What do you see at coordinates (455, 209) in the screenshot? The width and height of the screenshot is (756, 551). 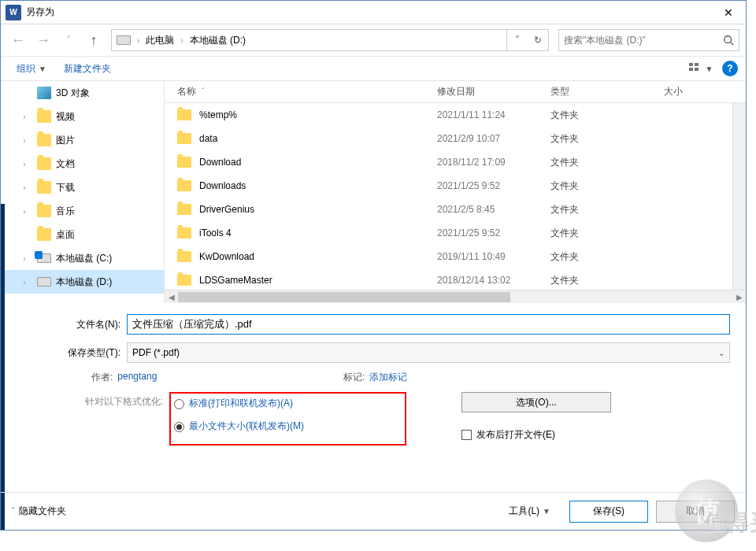 I see `file-row: DriverGenius2021/2/5 8:45文件夹` at bounding box center [455, 209].